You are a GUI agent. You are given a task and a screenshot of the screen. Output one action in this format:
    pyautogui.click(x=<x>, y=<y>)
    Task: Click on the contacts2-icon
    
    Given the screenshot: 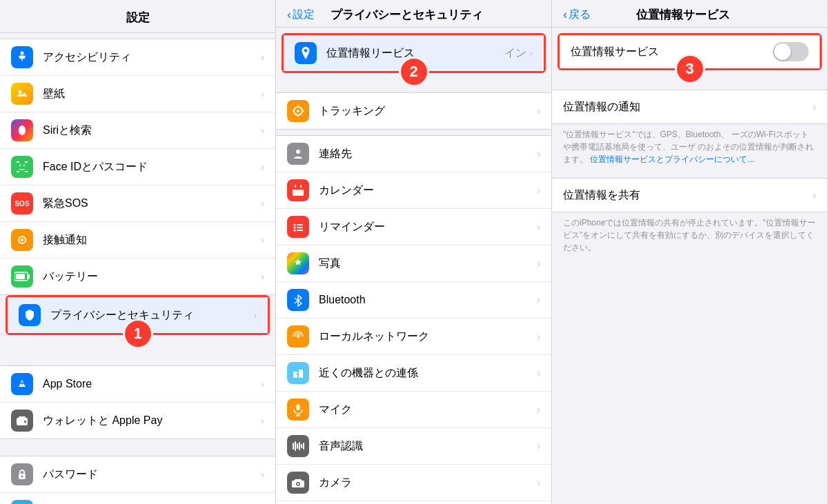 What is the action you would take?
    pyautogui.click(x=298, y=154)
    